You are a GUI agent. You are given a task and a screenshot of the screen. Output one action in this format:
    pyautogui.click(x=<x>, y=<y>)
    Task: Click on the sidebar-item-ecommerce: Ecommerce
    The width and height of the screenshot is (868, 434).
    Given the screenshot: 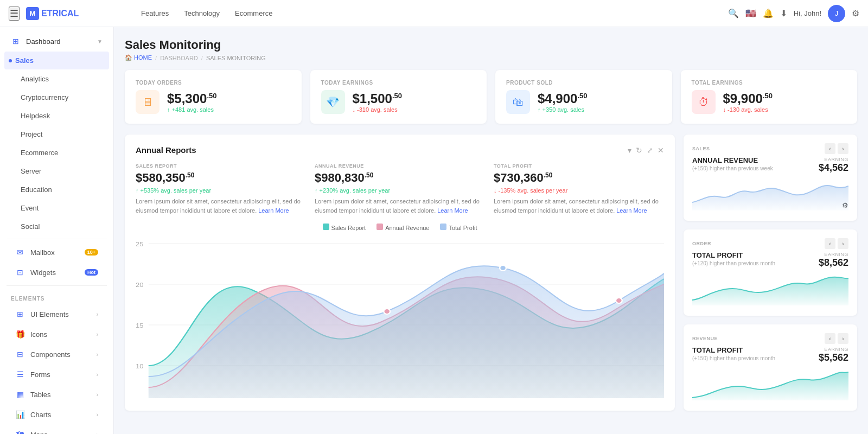 What is the action you would take?
    pyautogui.click(x=56, y=153)
    